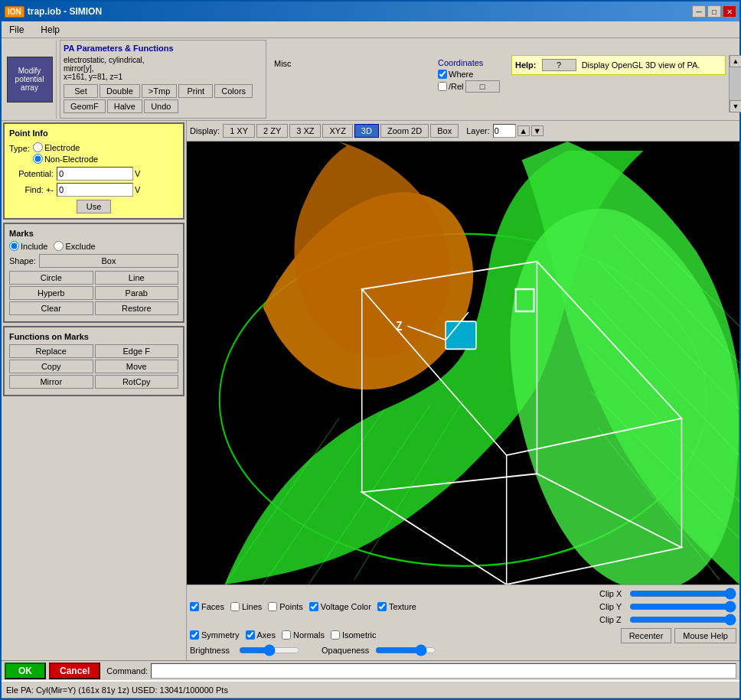 This screenshot has width=741, height=700. I want to click on tab-box: Box, so click(444, 131).